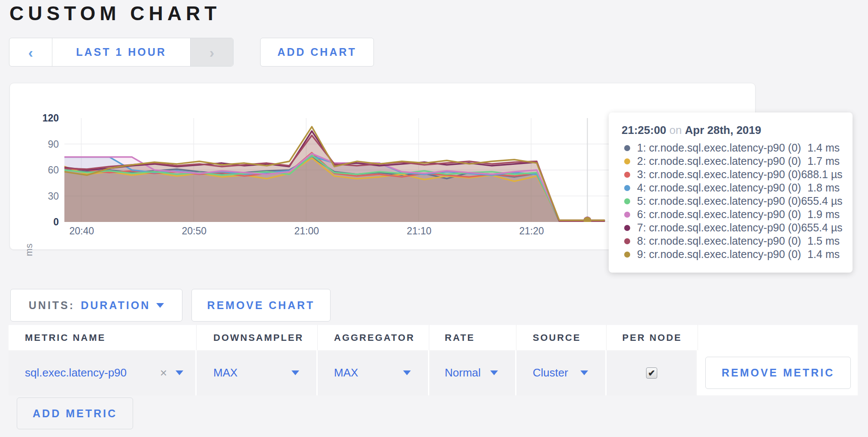 This screenshot has height=437, width=868. Describe the element at coordinates (561, 337) in the screenshot. I see `column-header-source: SOURCE` at that location.